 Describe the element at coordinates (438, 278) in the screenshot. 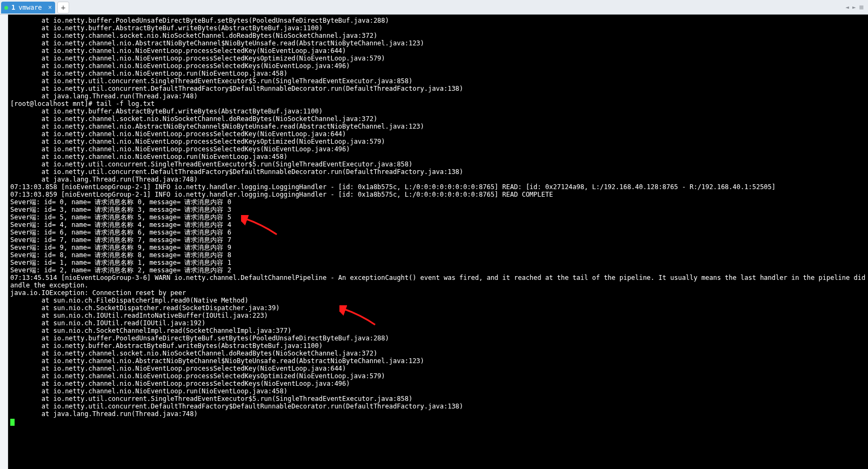

I see `terminal-line: 07:13:45.514 [nioEventLoopGroup-3-6] WAR…` at that location.